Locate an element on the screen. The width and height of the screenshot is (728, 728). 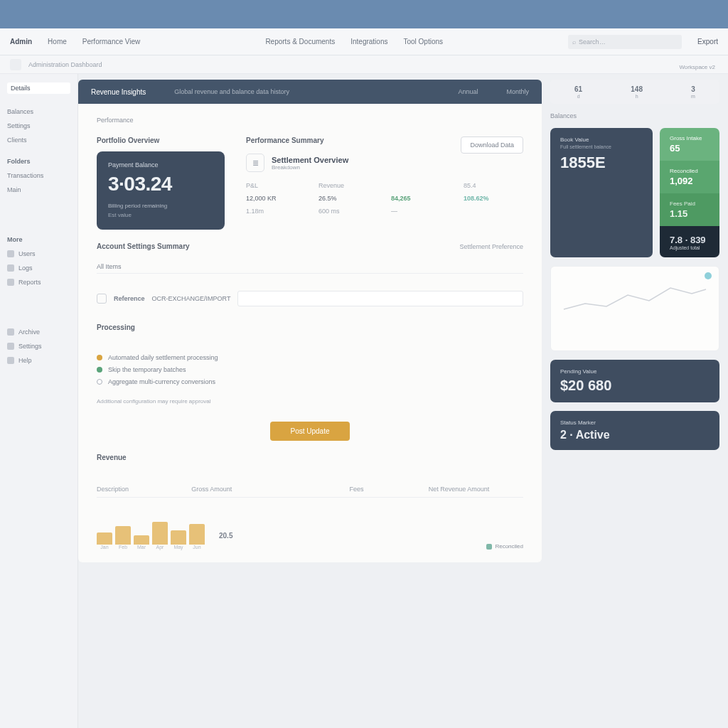
tab-subtitle: Global revenue and balance data history is located at coordinates (232, 92).